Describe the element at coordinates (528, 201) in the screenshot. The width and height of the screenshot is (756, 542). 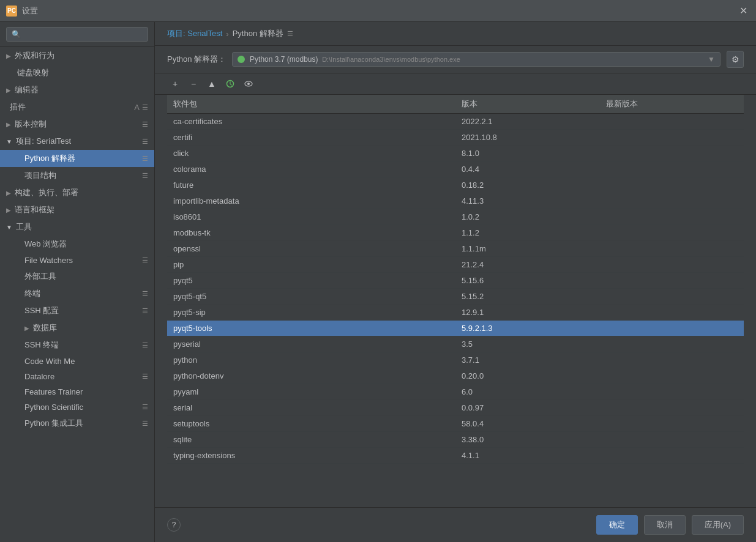
I see `package-version-cell: 4.11.3` at that location.